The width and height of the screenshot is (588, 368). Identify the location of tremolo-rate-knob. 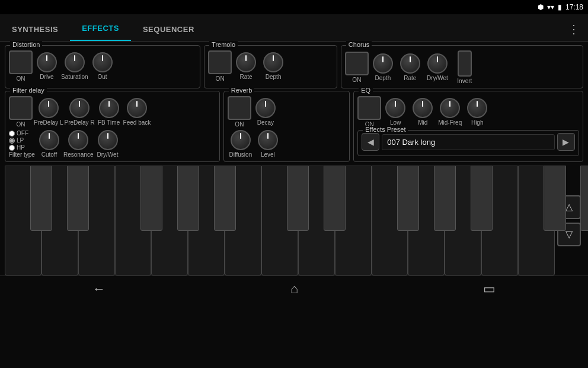
(246, 62).